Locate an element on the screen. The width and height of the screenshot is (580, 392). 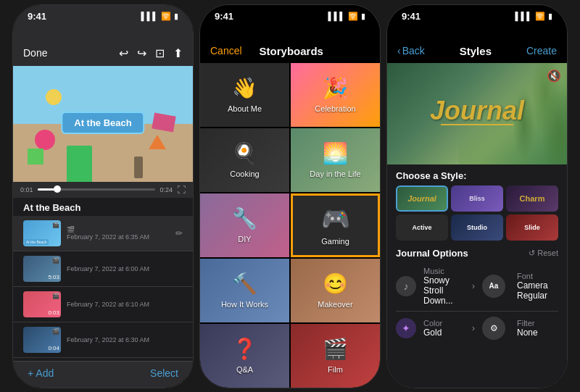
create-button: Create is located at coordinates (542, 51).